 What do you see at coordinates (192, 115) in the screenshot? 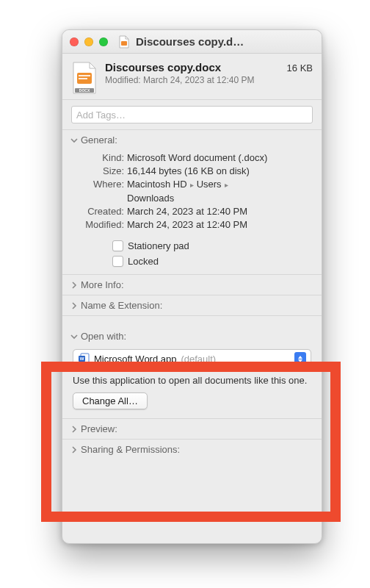
I see `tags-section` at bounding box center [192, 115].